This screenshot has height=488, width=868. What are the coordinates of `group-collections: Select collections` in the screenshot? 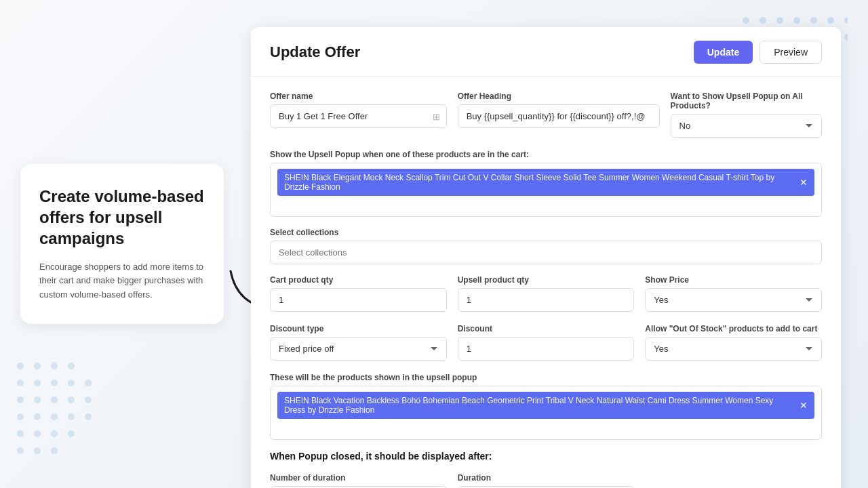 It's located at (546, 246).